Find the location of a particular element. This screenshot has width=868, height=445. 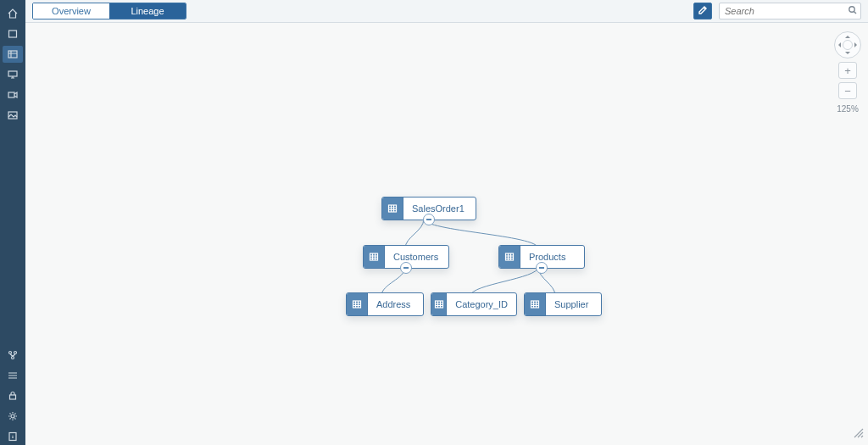

cube-icon is located at coordinates (13, 54).